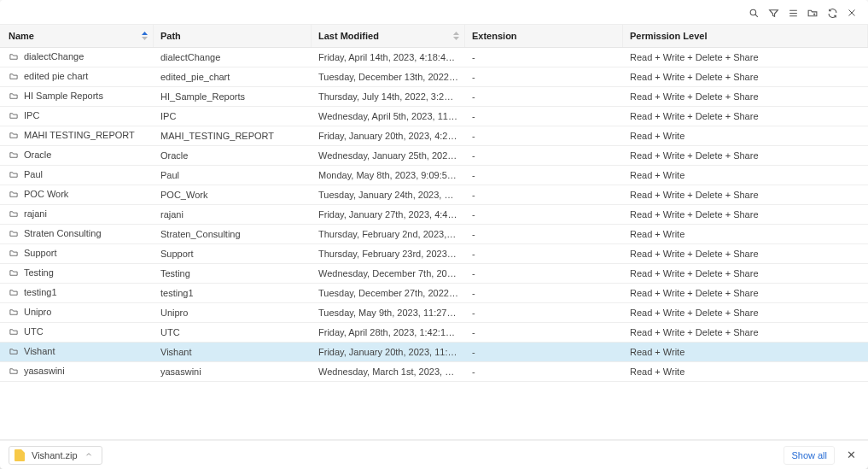 This screenshot has width=868, height=469. I want to click on cell-modified: Friday, April 28th, 2023, 1:42:12 pm, so click(388, 332).